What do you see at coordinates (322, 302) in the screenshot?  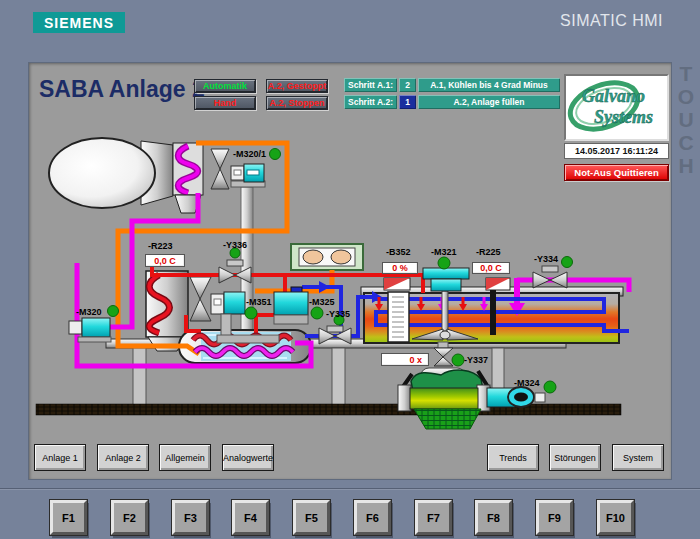 I see `label-m325: -M325` at bounding box center [322, 302].